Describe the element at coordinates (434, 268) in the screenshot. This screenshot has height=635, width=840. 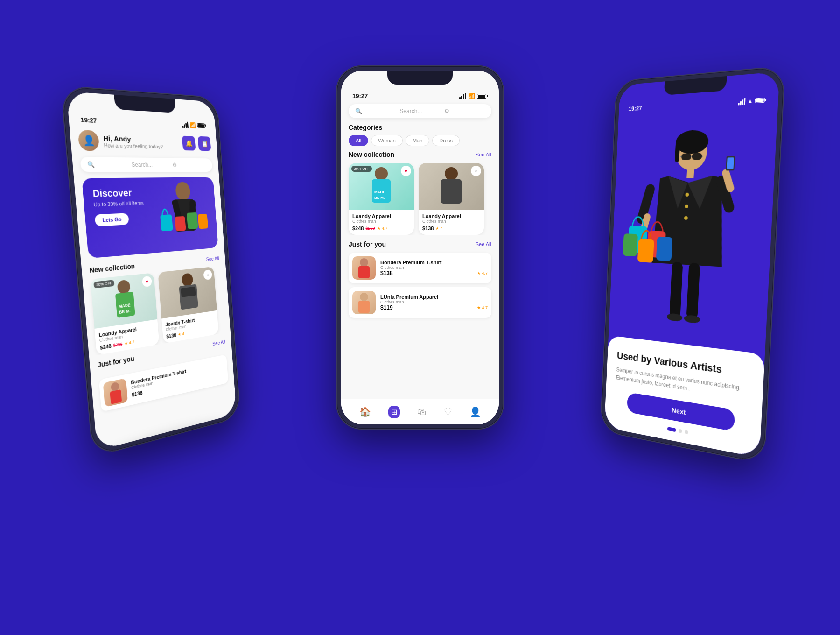
I see `jfy-info-c1: Bondera Premium T-shirt Clothes man $138…` at that location.